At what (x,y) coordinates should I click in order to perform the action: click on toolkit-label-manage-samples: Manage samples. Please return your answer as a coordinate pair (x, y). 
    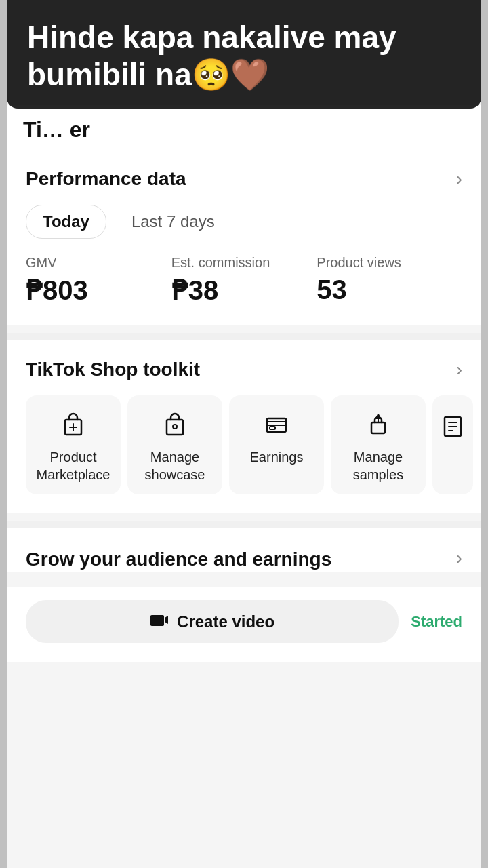
    Looking at the image, I should click on (378, 466).